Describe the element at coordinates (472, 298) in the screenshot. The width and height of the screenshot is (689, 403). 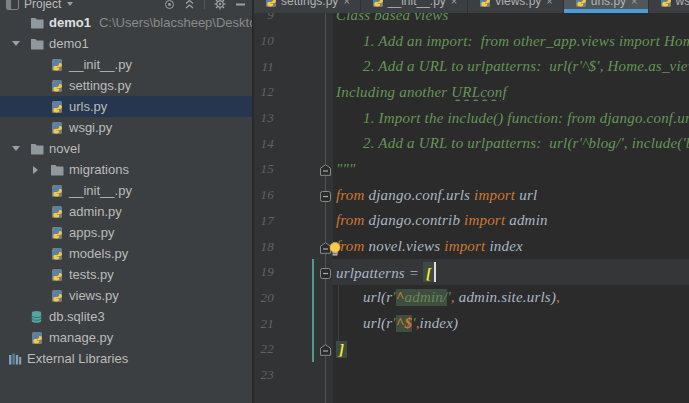
I see `editor-line-20: 20url(r'^admin/', admin.site.urls),` at that location.